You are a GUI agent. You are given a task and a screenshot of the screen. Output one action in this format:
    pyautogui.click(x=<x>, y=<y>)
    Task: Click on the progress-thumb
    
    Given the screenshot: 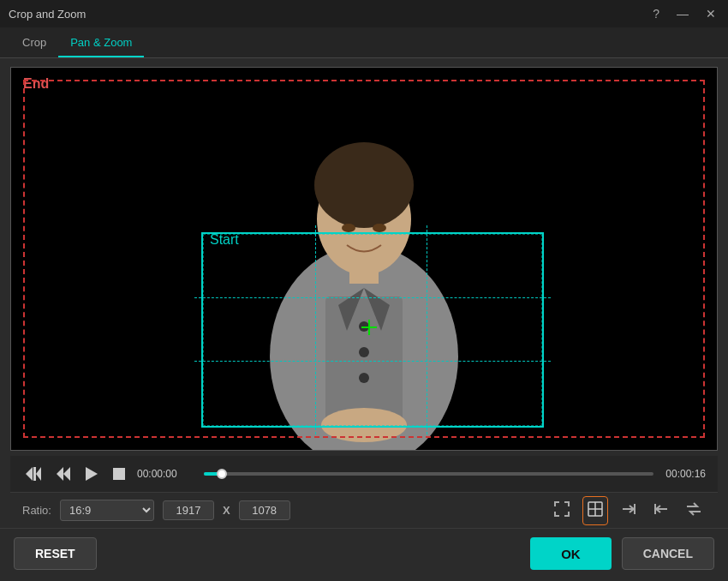 What is the action you would take?
    pyautogui.click(x=222, y=474)
    